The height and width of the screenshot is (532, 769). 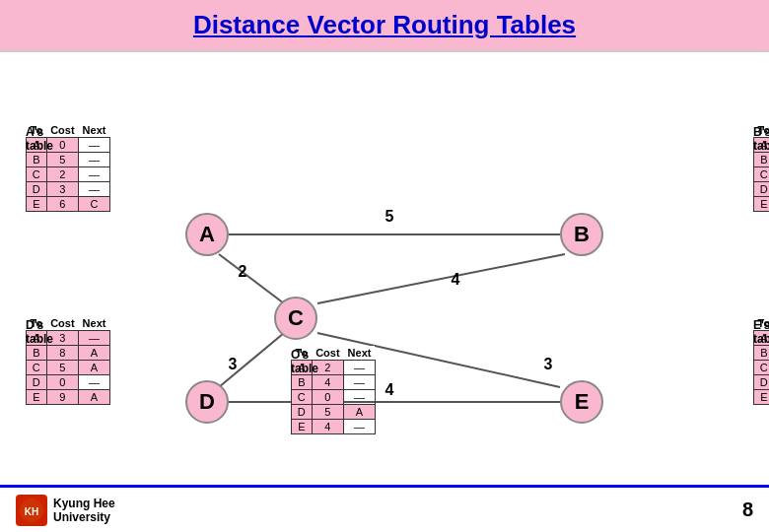 I want to click on table-row: D 8 A, so click(x=762, y=189).